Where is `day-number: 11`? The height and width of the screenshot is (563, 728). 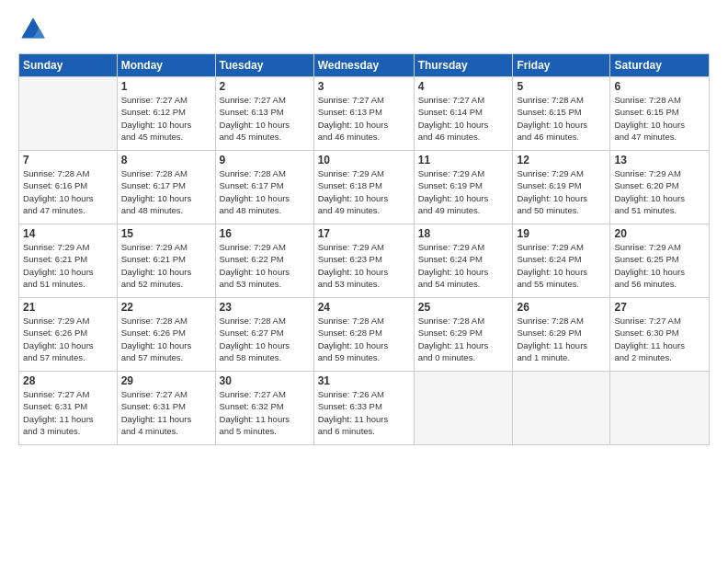 day-number: 11 is located at coordinates (463, 160).